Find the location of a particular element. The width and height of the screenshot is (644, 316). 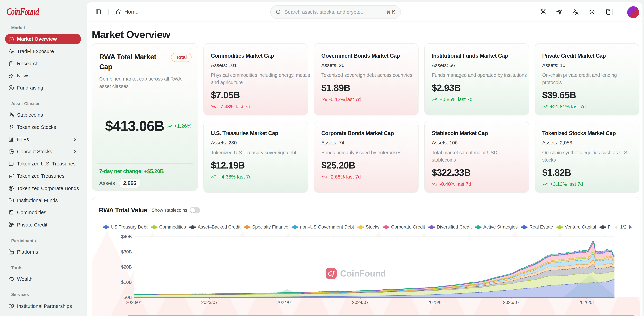

svg-text: $20B is located at coordinates (126, 267).